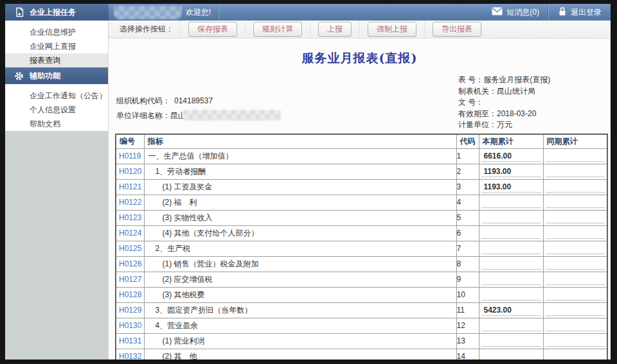 The image size is (617, 364). What do you see at coordinates (392, 30) in the screenshot?
I see `toolbar-slot: 强制上报` at bounding box center [392, 30].